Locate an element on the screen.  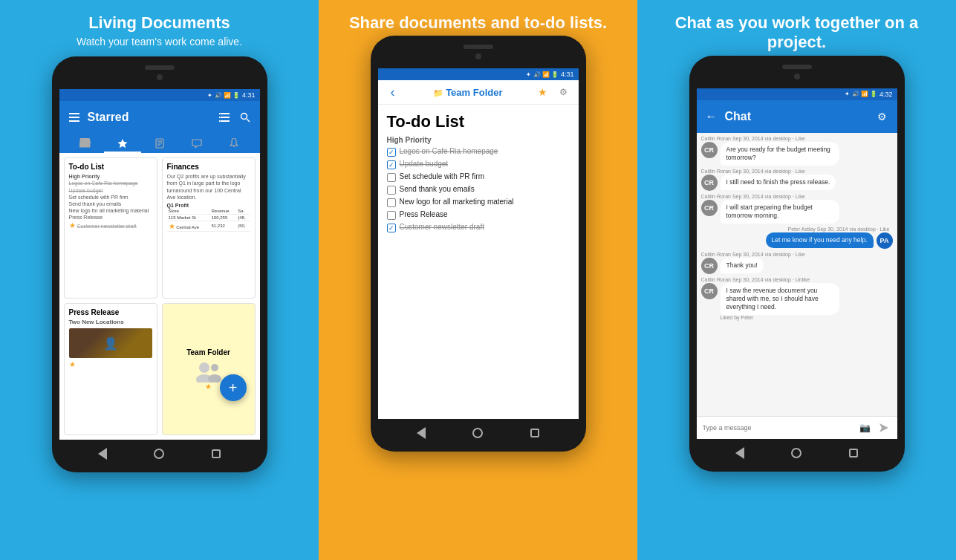
avatar-2: CR is located at coordinates (709, 183).